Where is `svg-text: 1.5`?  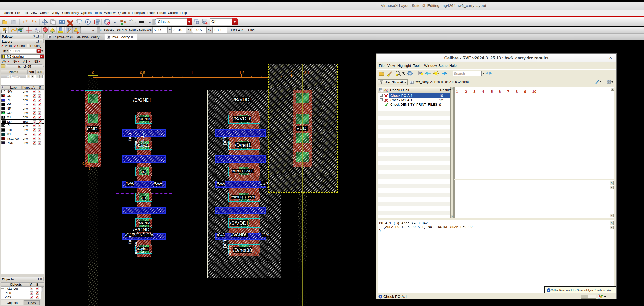
svg-text: 1.5 is located at coordinates (242, 72).